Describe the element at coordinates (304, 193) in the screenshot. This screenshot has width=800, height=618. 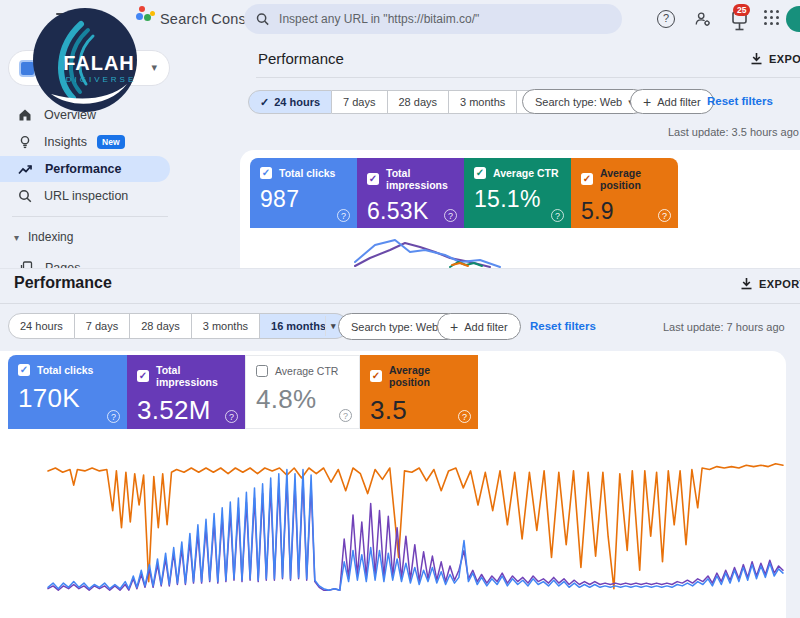
I see `metric-card-total-clicks: ✓Total clicks 987 ?` at that location.